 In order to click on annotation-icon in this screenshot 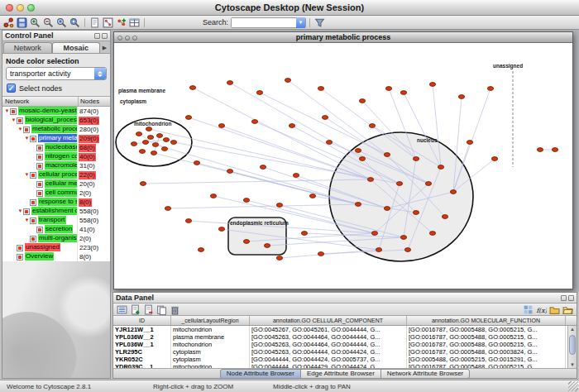, I will do `click(94, 22)`.